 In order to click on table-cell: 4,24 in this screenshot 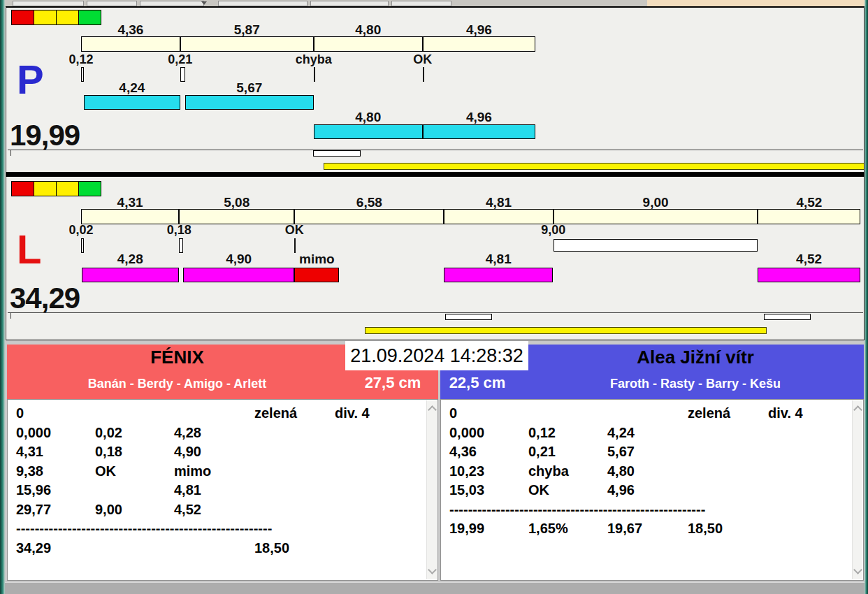, I will do `click(621, 433)`.